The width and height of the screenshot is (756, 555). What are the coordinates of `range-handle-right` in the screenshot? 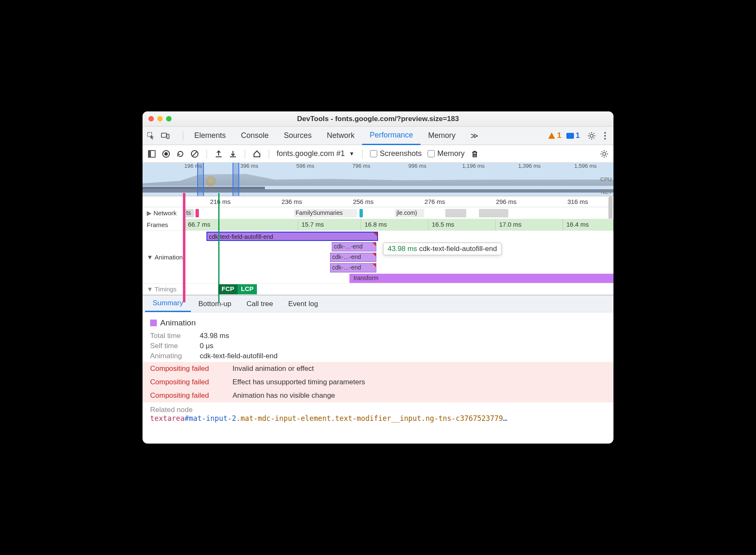 It's located at (236, 179).